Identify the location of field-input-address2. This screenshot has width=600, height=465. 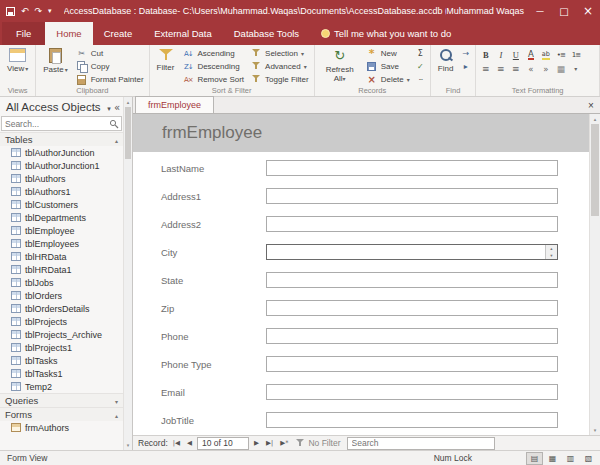
(412, 224).